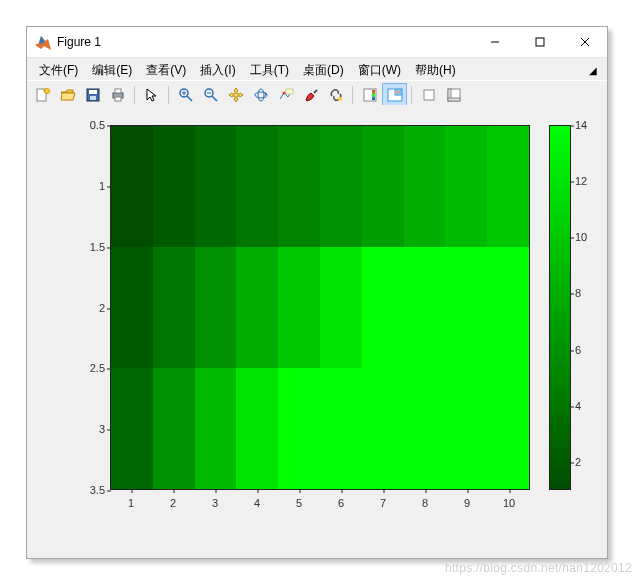 The width and height of the screenshot is (632, 577). I want to click on y-tick-label: 3, so click(90, 429).